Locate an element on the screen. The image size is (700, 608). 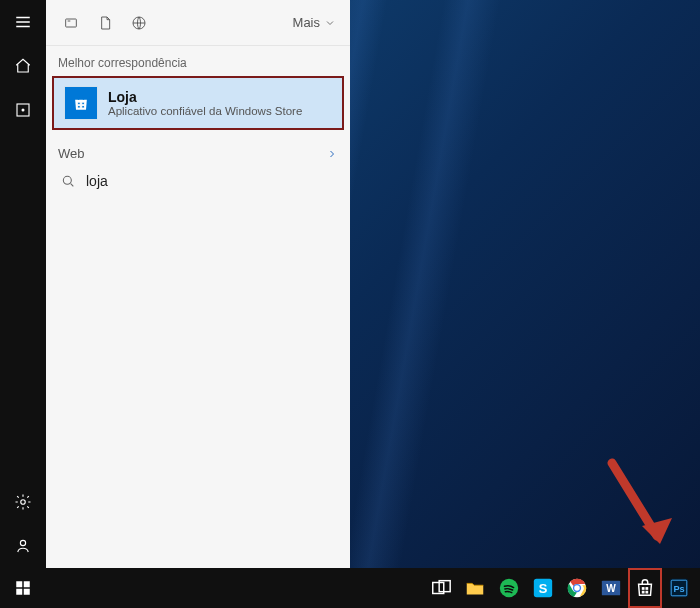
web-suggestion: loja is located at coordinates (198, 181).